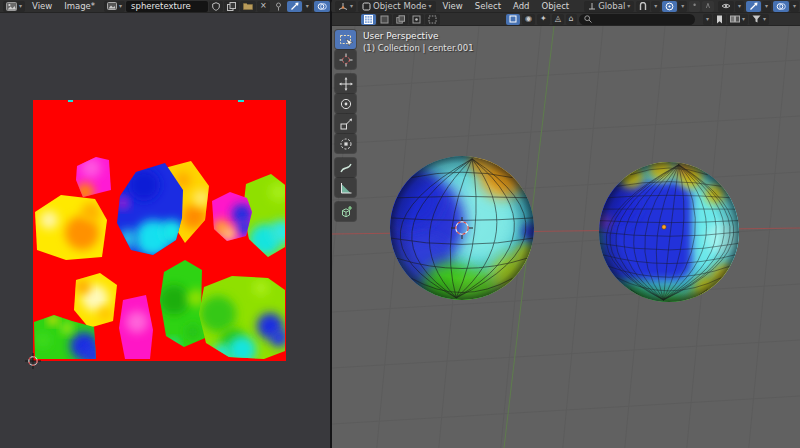  I want to click on rotate-icon, so click(346, 104).